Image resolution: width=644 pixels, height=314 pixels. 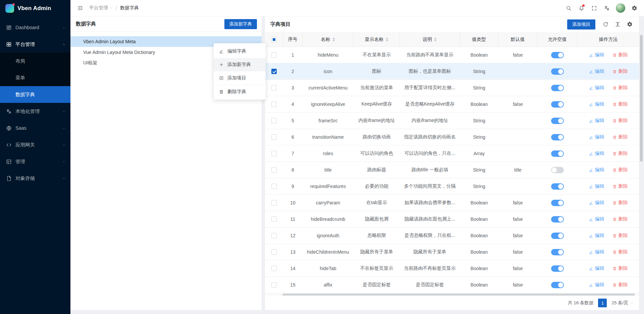 I want to click on sidebar-item-5: 管理, so click(x=35, y=162).